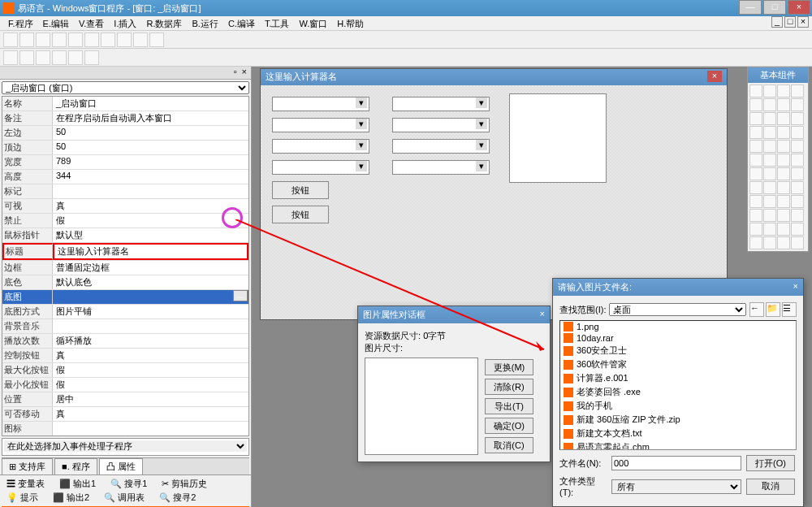 The width and height of the screenshot is (812, 507). Describe the element at coordinates (242, 23) in the screenshot. I see `menu-item: C.编译` at that location.